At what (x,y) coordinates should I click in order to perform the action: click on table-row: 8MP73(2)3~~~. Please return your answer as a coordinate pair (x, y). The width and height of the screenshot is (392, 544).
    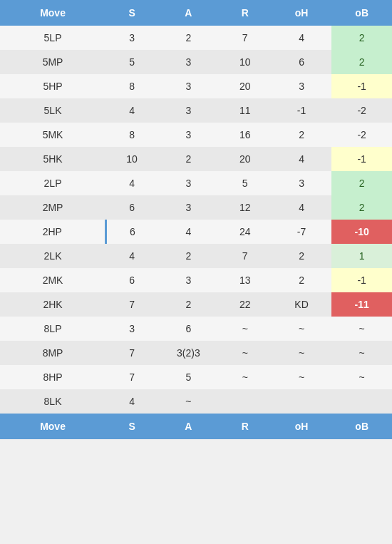
    Looking at the image, I should click on (196, 353).